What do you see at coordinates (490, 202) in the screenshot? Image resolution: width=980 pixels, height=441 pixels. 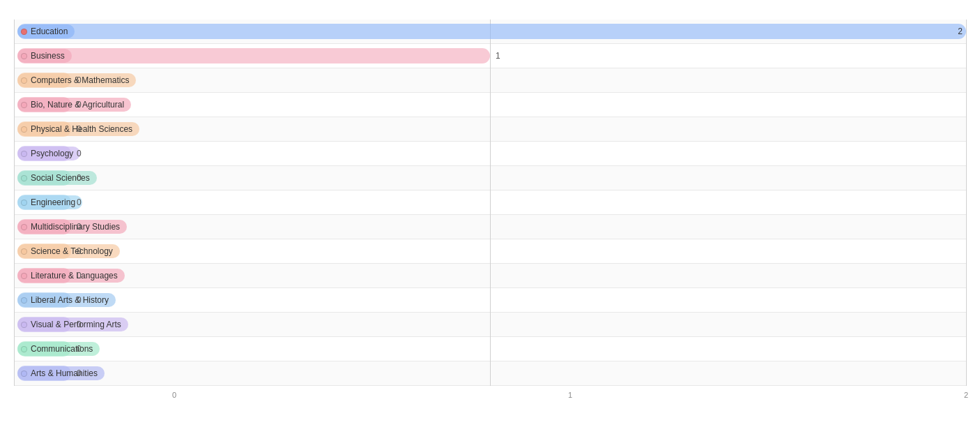 I see `bar-row: Engineering0` at bounding box center [490, 202].